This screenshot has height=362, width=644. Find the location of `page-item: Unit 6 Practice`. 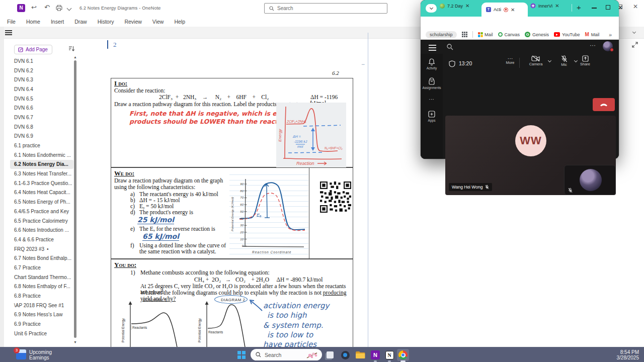

page-item: Unit 6 Practice is located at coordinates (42, 334).